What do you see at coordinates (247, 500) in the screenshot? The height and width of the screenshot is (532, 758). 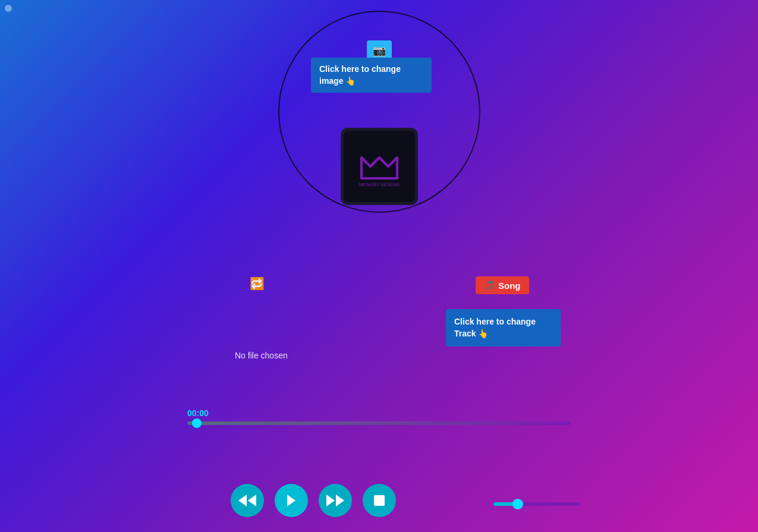 I see `rewind-button` at bounding box center [247, 500].